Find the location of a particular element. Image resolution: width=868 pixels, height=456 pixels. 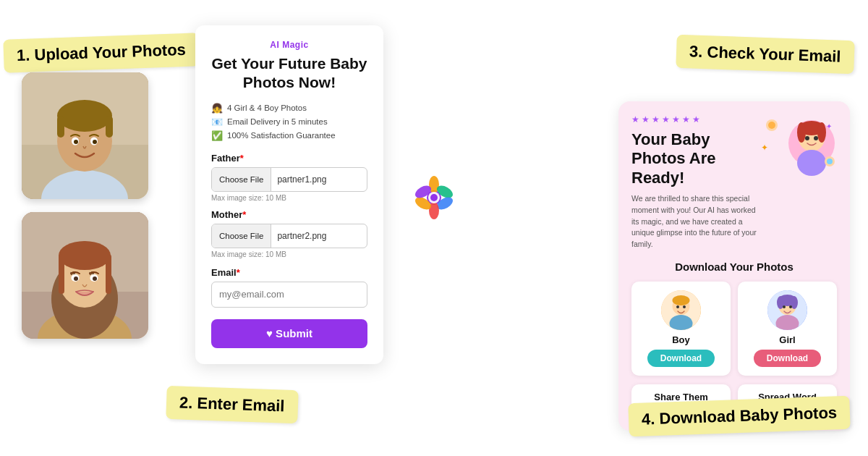

father-required: * is located at coordinates (242, 158).